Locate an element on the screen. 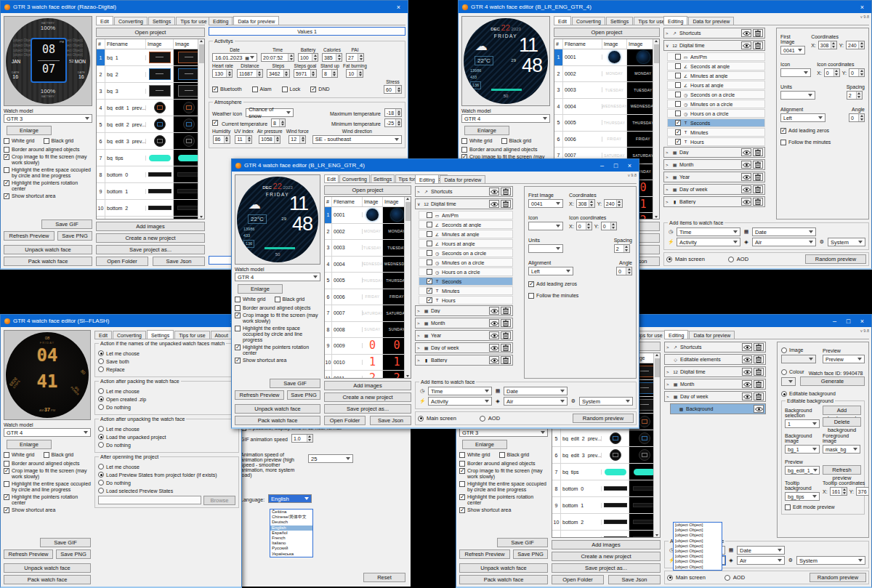 This screenshot has width=872, height=588. add-date-select: Date is located at coordinates (761, 550).